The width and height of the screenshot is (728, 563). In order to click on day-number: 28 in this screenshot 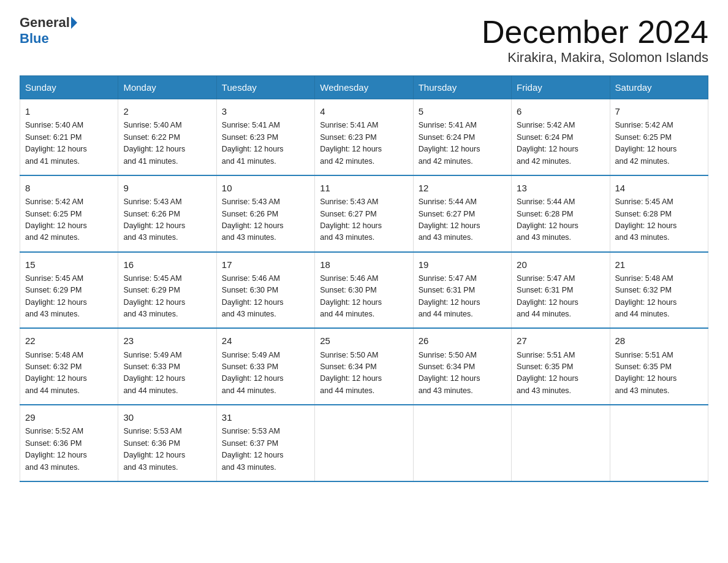, I will do `click(659, 341)`.